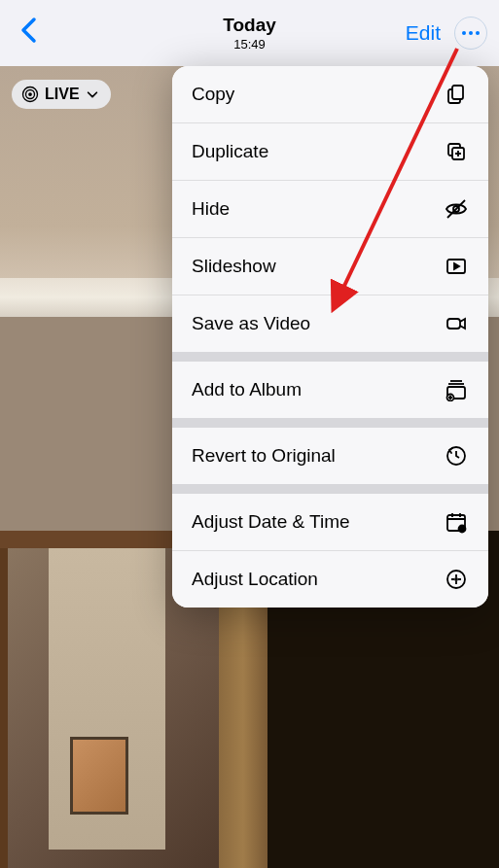  I want to click on menu-item-save-as-video: Save as Video, so click(331, 324).